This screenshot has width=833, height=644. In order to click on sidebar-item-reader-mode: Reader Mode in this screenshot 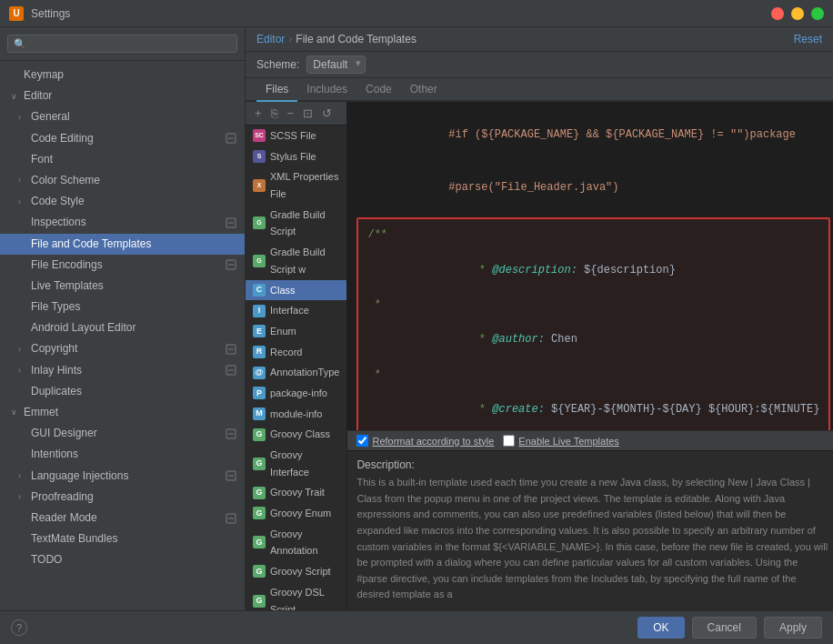, I will do `click(122, 518)`.